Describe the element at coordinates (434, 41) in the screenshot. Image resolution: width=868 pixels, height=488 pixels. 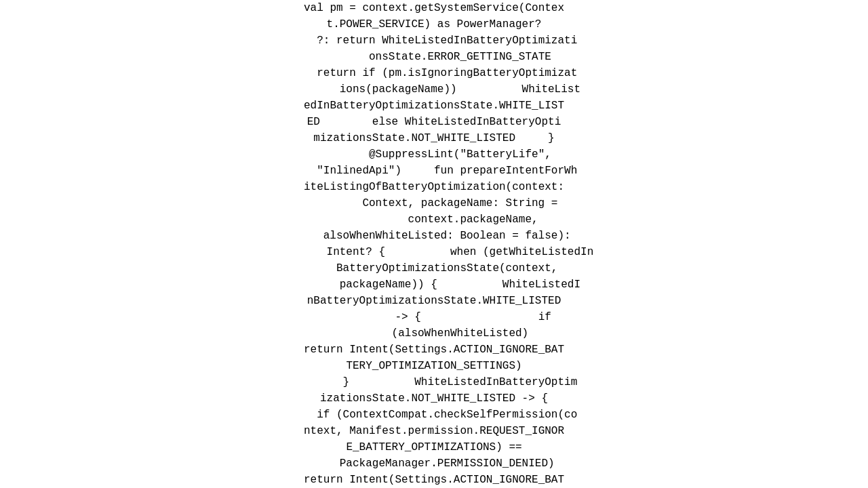
I see `code-line: ?: return WhiteListedInBatteryOptimizati` at that location.